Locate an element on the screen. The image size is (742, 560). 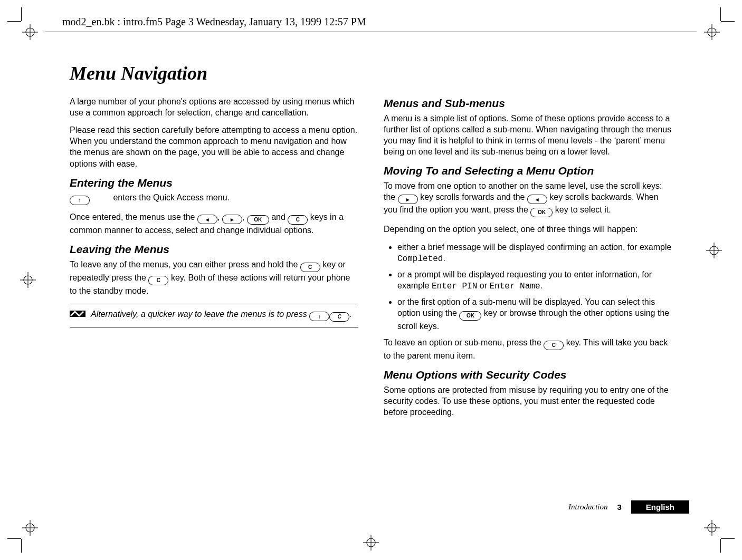
note-text-a: Alternatively, a quicker way to leave th… is located at coordinates (200, 314).